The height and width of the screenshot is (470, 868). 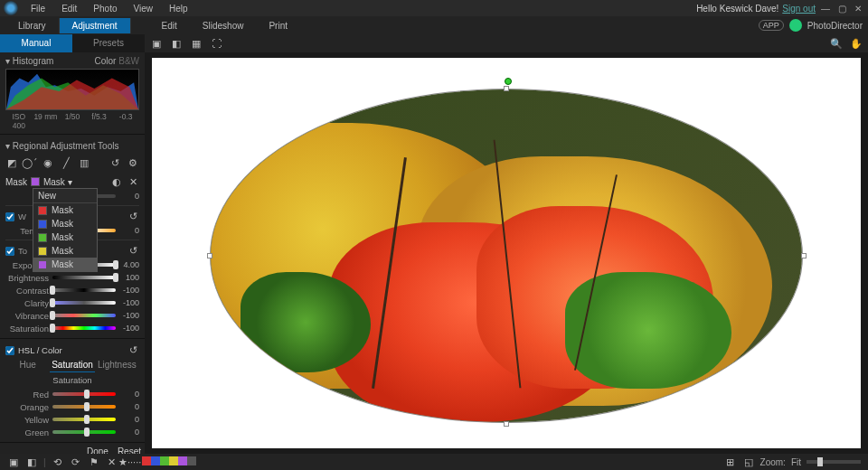 What do you see at coordinates (27, 365) in the screenshot?
I see `hsl-tab-hue: Hue` at bounding box center [27, 365].